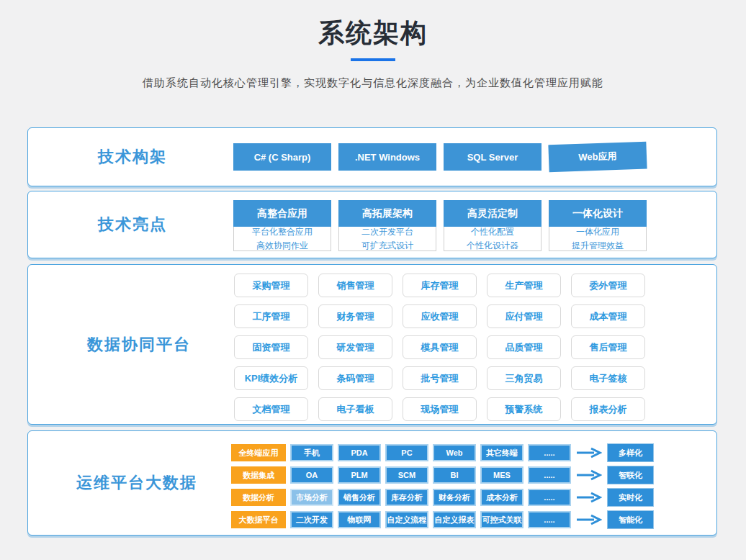  I want to click on tech-chip: C# (C Sharp), so click(282, 157).